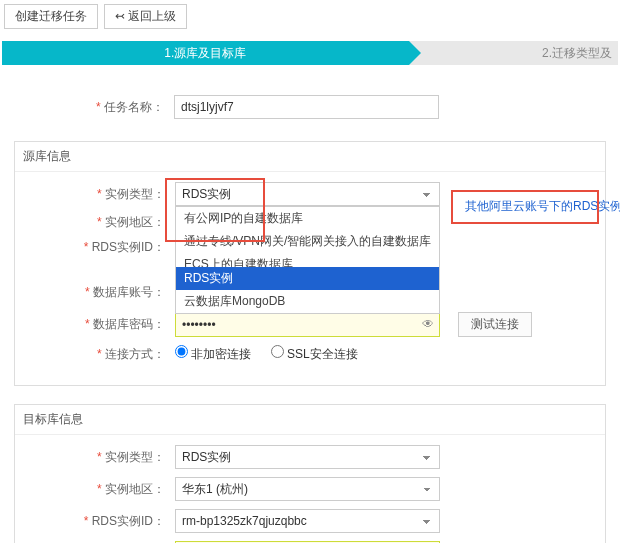 The image size is (620, 543). I want to click on source-db-pw-input, so click(308, 325).